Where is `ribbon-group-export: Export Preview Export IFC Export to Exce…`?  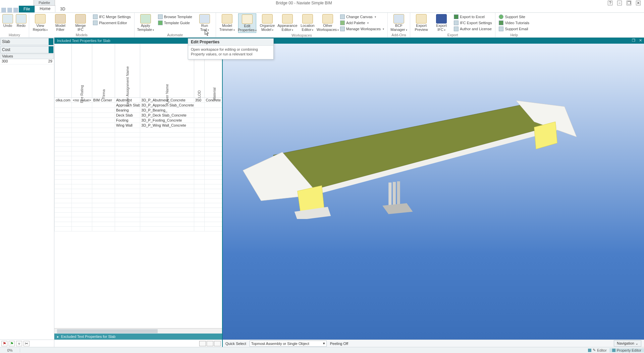
ribbon-group-export: Export Preview Export IFC Export to Exce… is located at coordinates (453, 25).